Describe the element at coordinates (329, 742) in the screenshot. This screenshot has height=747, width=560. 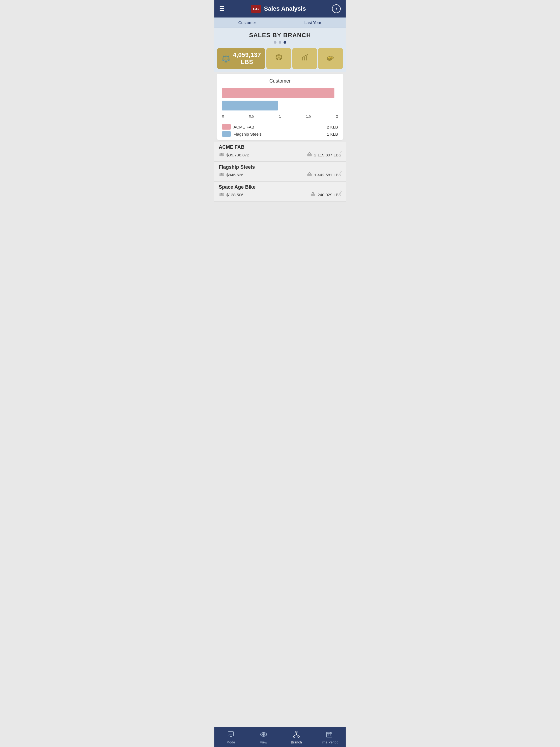
I see `time-period-label: Time Period` at that location.